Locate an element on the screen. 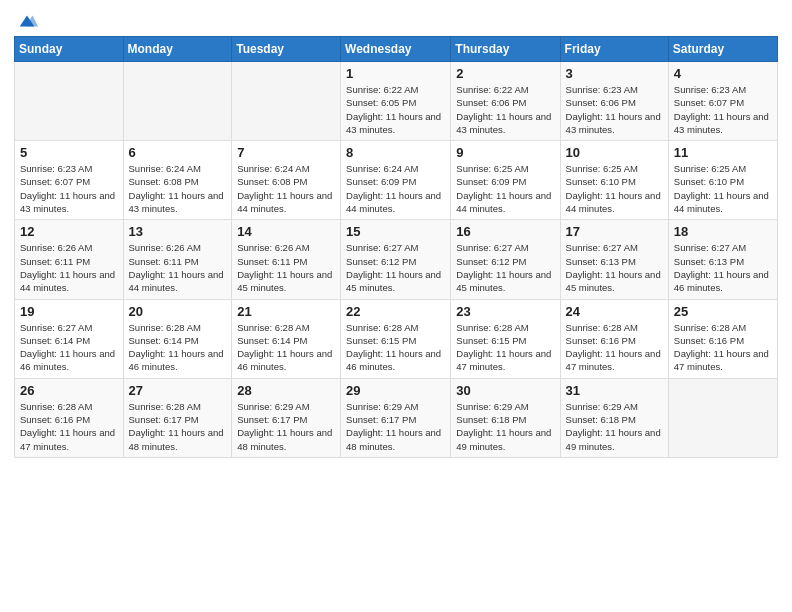 This screenshot has height=612, width=792. day-number: 26 is located at coordinates (69, 390).